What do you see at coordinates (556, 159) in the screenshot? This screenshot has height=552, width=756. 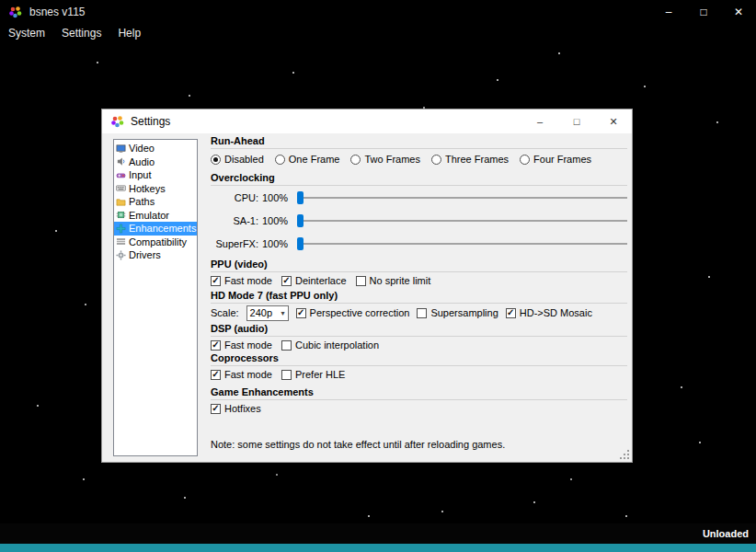 I see `radio-four-frames: Four Frames` at bounding box center [556, 159].